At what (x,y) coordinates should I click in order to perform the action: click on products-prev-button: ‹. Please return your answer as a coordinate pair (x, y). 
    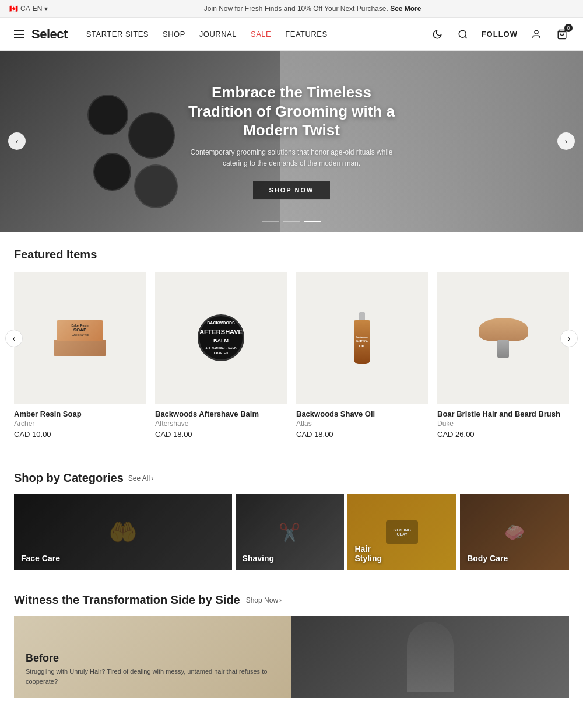
    Looking at the image, I should click on (14, 338).